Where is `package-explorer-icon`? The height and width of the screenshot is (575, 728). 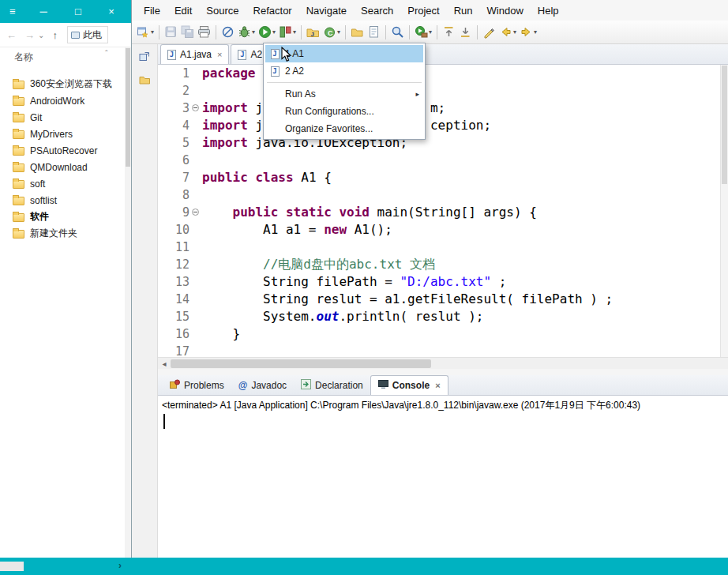
package-explorer-icon is located at coordinates (145, 81).